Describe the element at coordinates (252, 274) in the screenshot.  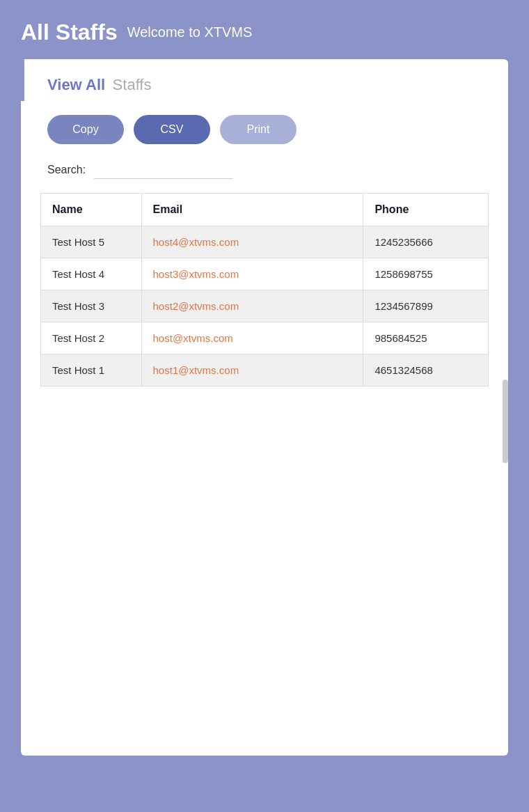
I see `cell-email: host3@xtvms.com` at that location.